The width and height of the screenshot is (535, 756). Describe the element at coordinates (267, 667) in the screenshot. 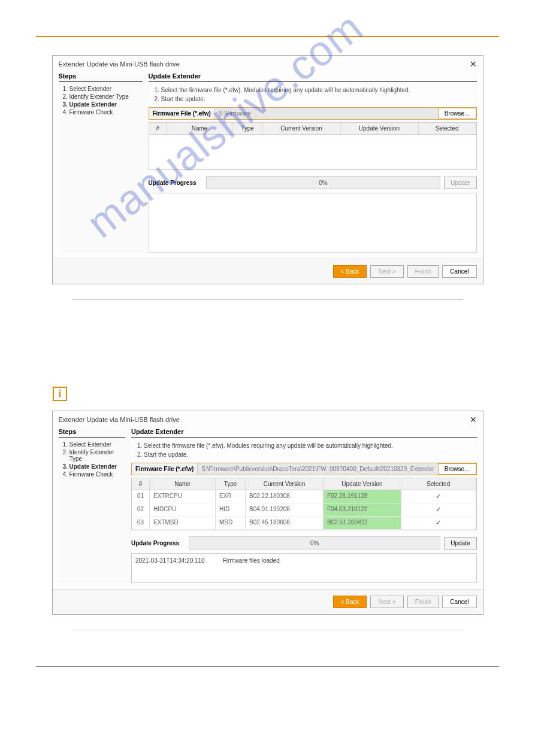

I see `footer-divider` at that location.